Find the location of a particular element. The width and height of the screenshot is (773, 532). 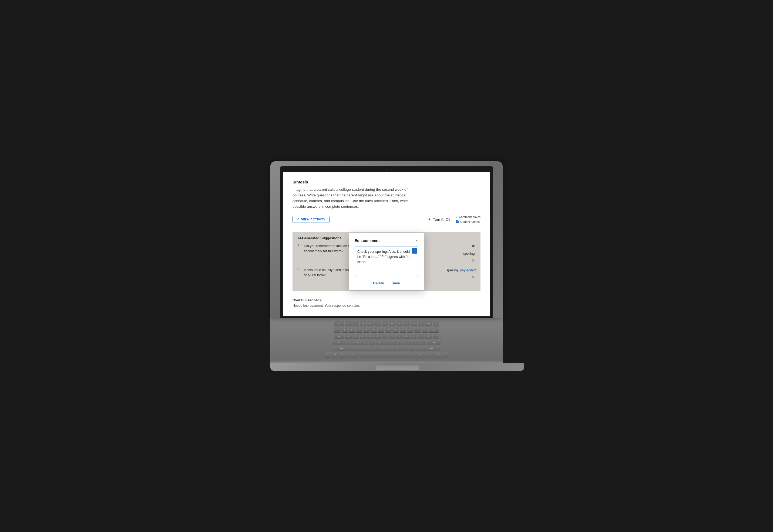

key-option: opt is located at coordinates (342, 355).